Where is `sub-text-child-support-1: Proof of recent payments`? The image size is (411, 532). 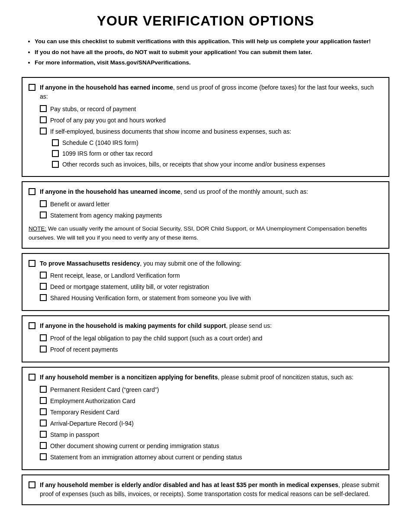 sub-text-child-support-1: Proof of recent payments is located at coordinates (84, 349).